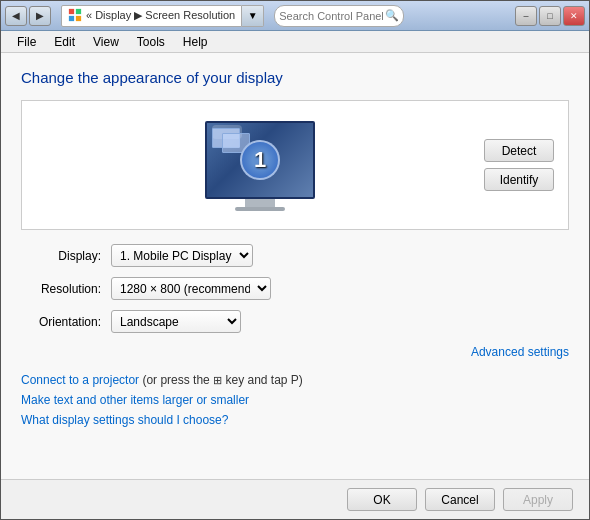 The height and width of the screenshot is (520, 590). What do you see at coordinates (260, 160) in the screenshot?
I see `monitor-number-badge: 1` at bounding box center [260, 160].